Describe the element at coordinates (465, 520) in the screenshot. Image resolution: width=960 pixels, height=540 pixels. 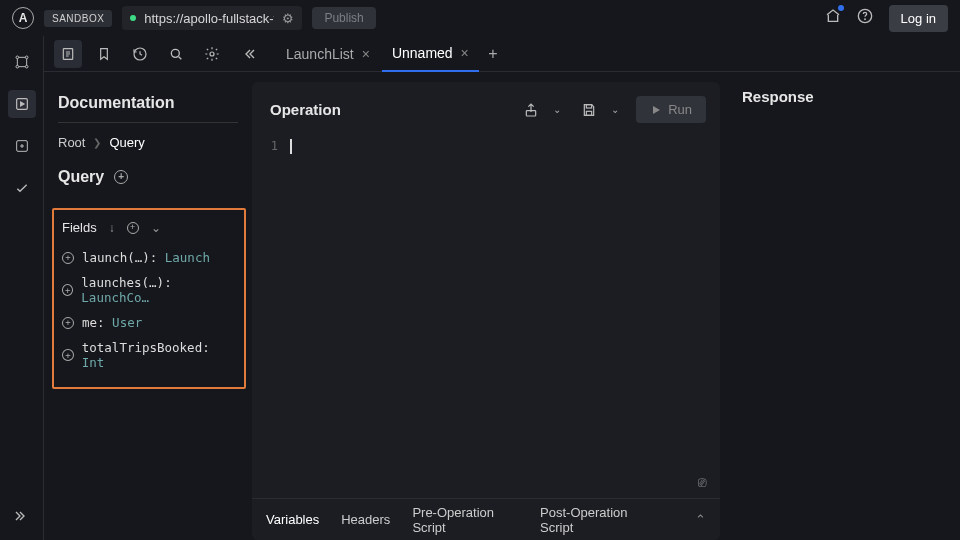
I see `bottom-tab-preop: Pre-Operation Script` at that location.